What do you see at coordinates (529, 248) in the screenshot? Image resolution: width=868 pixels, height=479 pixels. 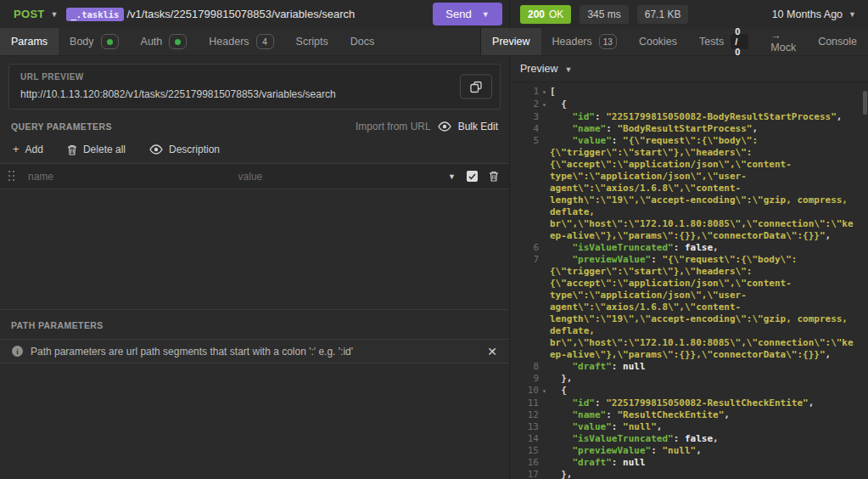 I see `line-number-gutter: 6` at bounding box center [529, 248].